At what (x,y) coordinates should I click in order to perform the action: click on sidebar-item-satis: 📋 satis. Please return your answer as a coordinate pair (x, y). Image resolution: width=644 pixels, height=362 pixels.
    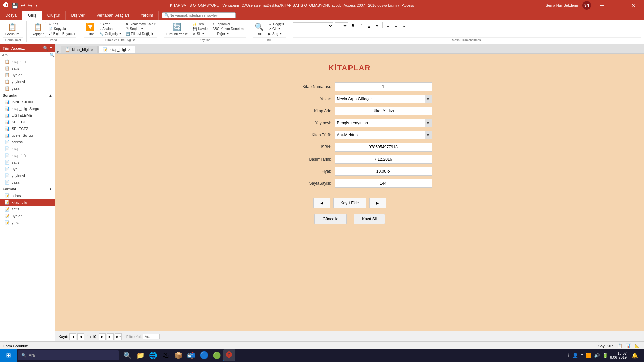
    Looking at the image, I should click on (28, 68).